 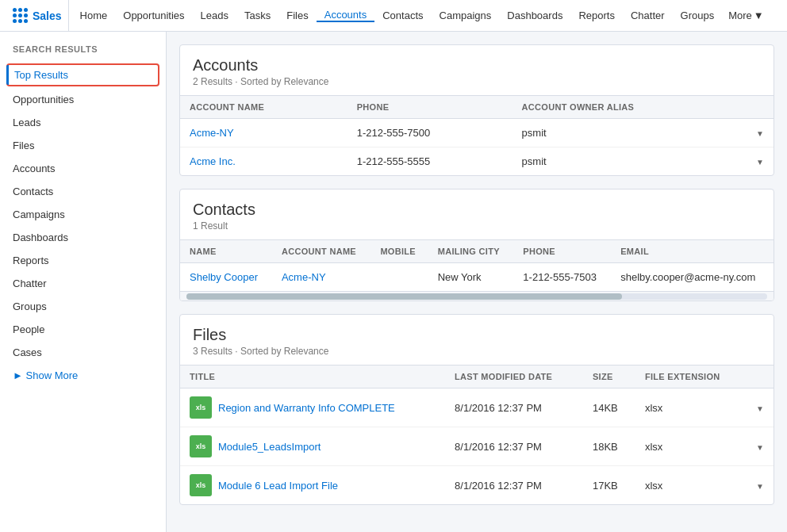 What do you see at coordinates (83, 122) in the screenshot?
I see `sidebar-item-leads: Leads` at bounding box center [83, 122].